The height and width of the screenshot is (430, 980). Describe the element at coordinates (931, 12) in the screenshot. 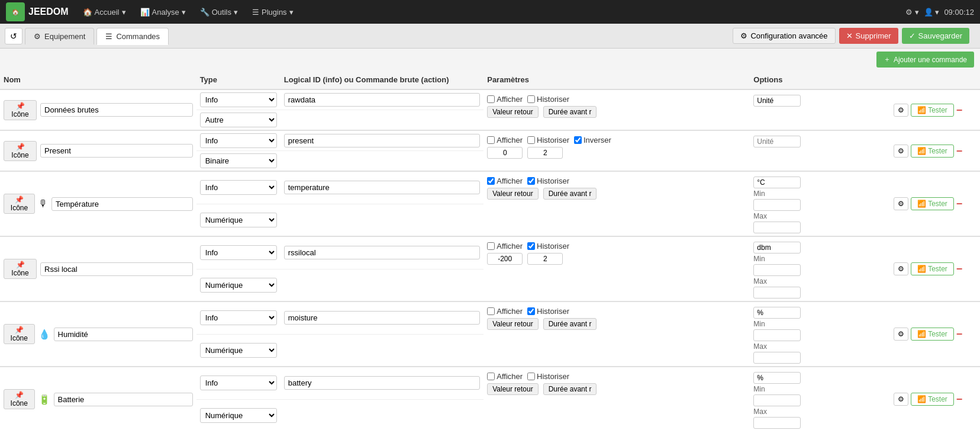

I see `user-icon: 👤 ▾` at that location.